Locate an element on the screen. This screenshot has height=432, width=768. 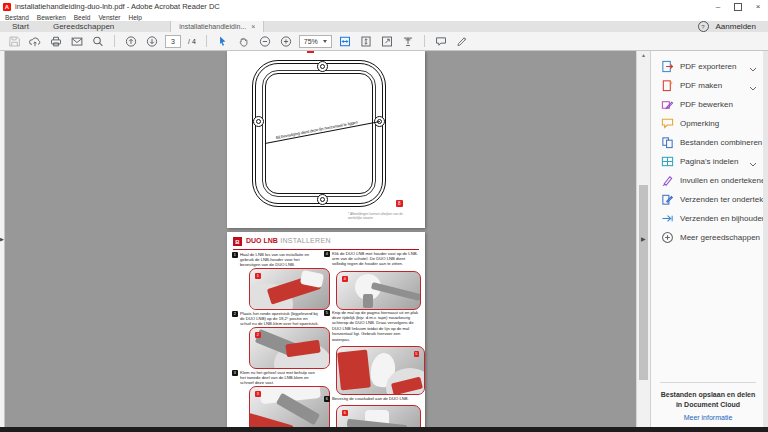
scrollbar-thumb is located at coordinates (644, 282).